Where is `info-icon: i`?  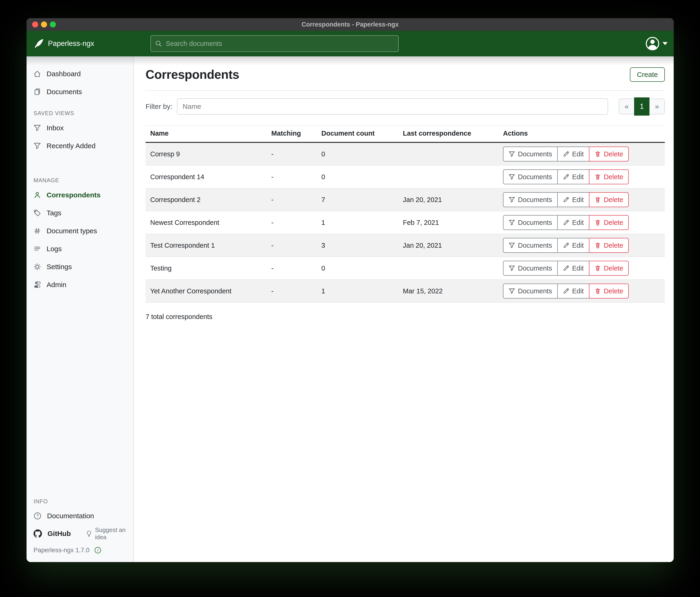
info-icon: i is located at coordinates (98, 550).